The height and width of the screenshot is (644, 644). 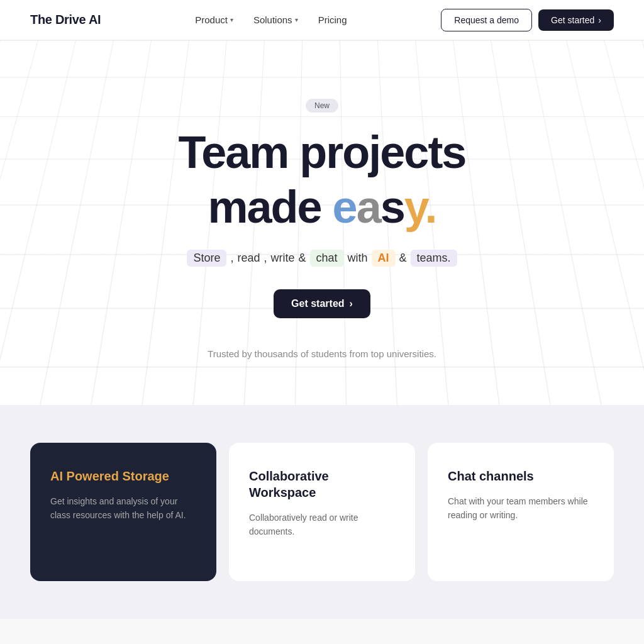 I want to click on feature-title-ai-storage: AI Powered Storage, so click(x=123, y=476).